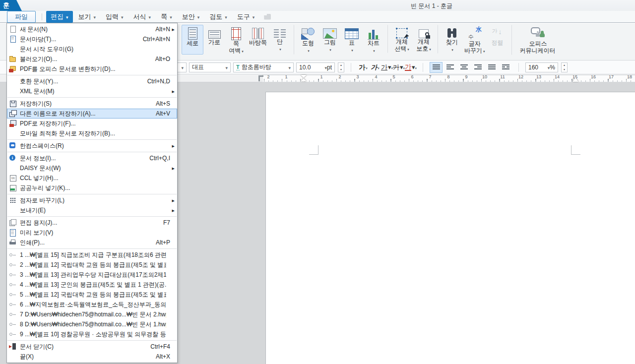 The width and height of the screenshot is (635, 364). Describe the element at coordinates (261, 78) in the screenshot. I see `tab-selector-icon` at that location.